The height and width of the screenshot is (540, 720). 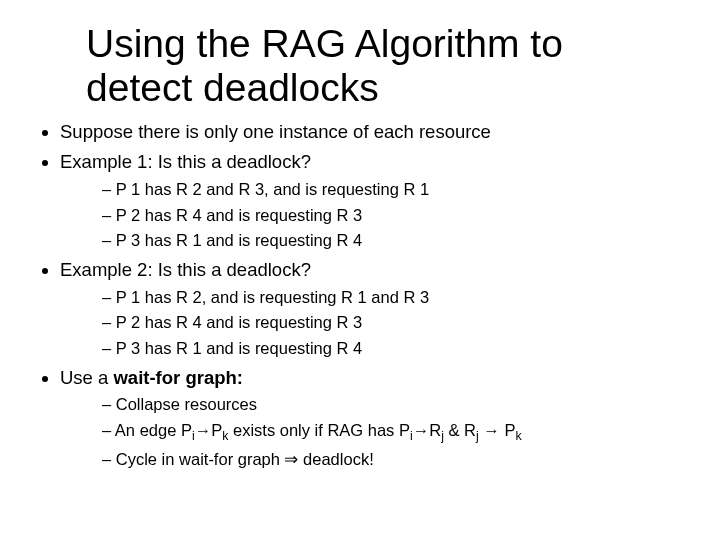 What do you see at coordinates (272, 297) in the screenshot?
I see `sub-text: P 1 has R 2, and is requesting R 1 and R…` at bounding box center [272, 297].